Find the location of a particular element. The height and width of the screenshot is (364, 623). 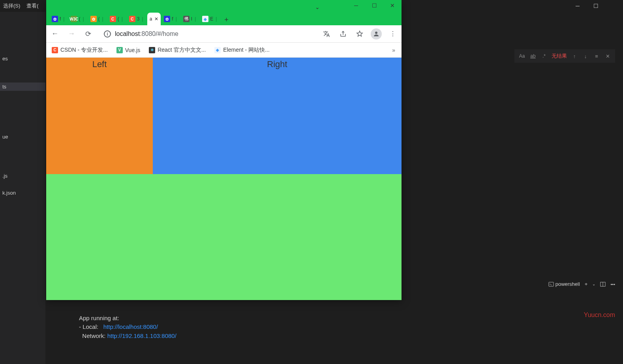

explorer-file-item: k.json is located at coordinates (23, 193).